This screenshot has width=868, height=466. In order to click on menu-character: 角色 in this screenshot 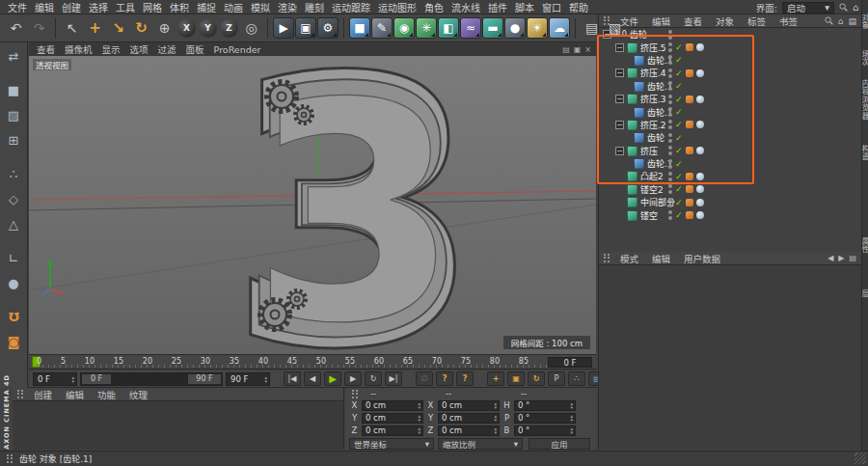, I will do `click(434, 8)`.